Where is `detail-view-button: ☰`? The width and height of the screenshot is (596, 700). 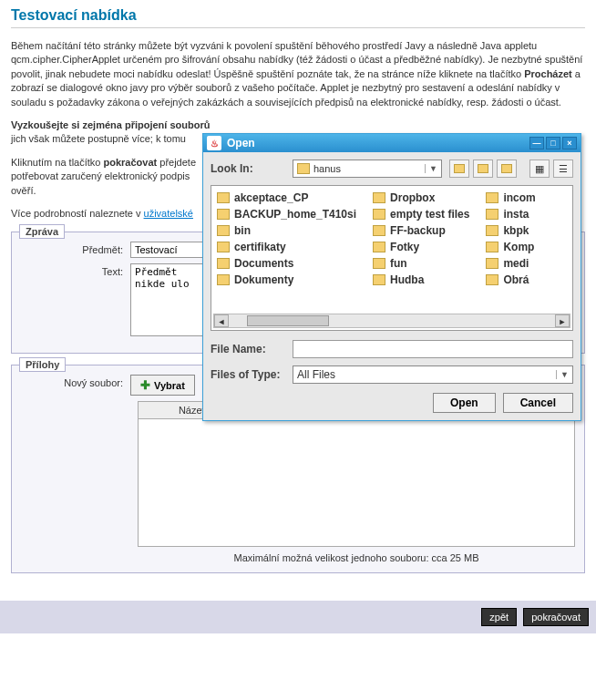
detail-view-button: ☰ is located at coordinates (563, 169).